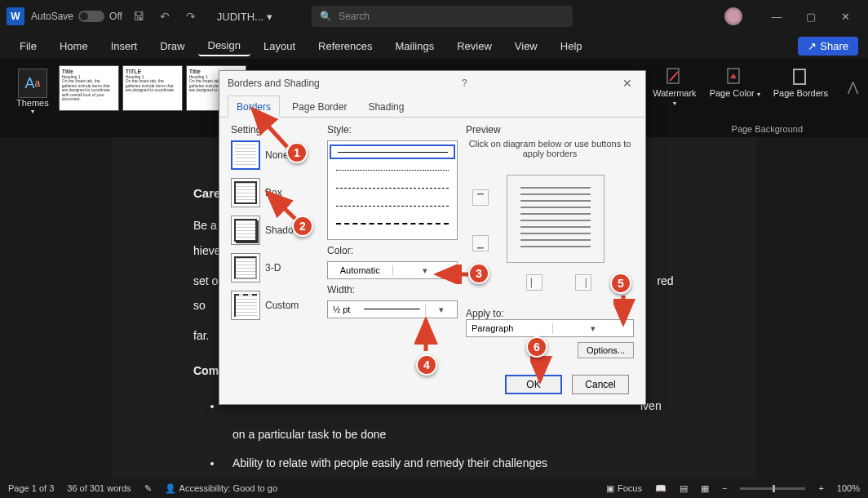 The height and width of the screenshot is (498, 868). What do you see at coordinates (170, 488) in the screenshot?
I see `accessibility-icon: 👤` at bounding box center [170, 488].